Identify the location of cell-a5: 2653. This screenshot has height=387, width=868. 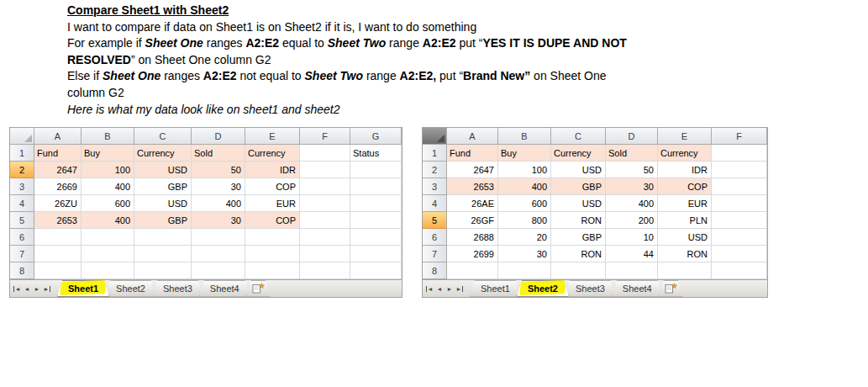
(58, 220).